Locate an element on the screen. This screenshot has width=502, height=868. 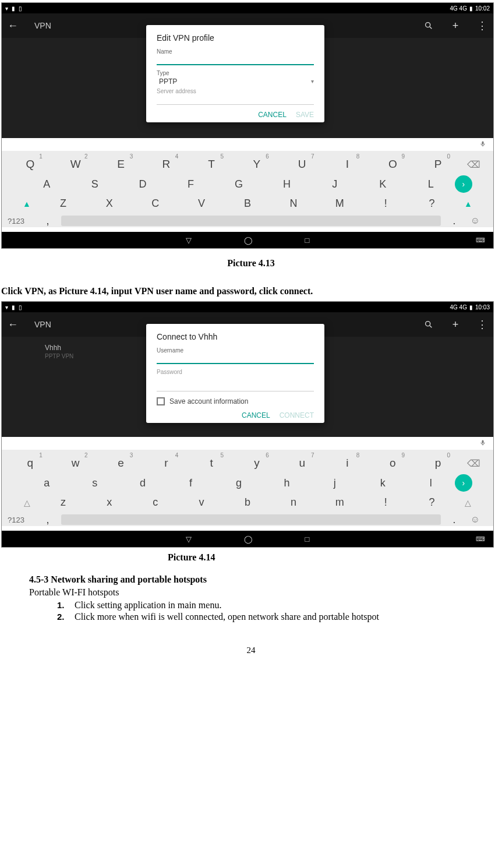
type-dropdown: PPTP ▾ is located at coordinates (235, 81).